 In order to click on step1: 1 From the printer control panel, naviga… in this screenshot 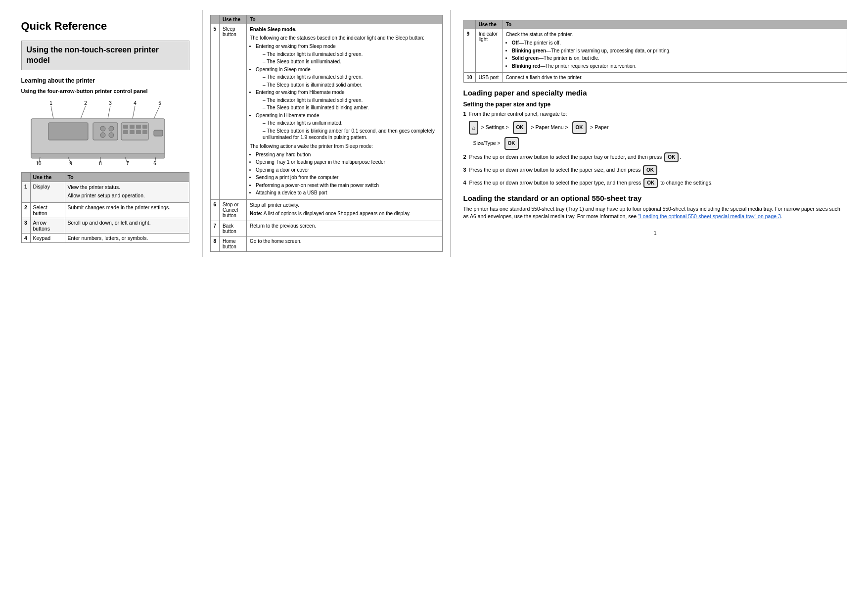, I will do `click(655, 114)`.